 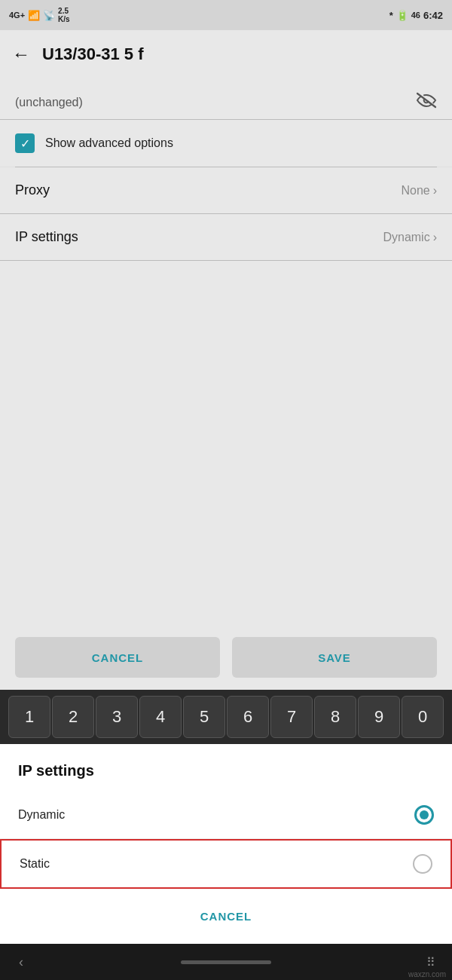 I want to click on status-left: 4G+ 📶 📡 2.5K/s, so click(x=39, y=15).